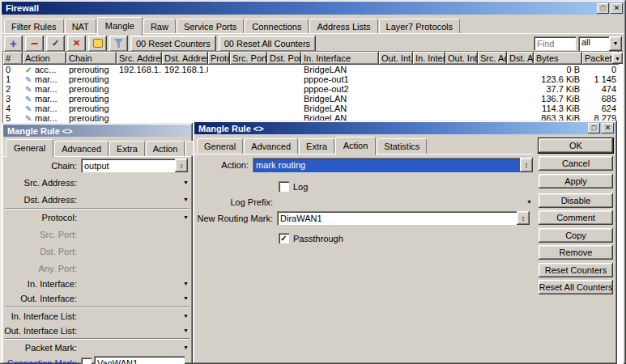  I want to click on action-dialog-titlebar: Mangle Rule <> □ ✕, so click(405, 128).